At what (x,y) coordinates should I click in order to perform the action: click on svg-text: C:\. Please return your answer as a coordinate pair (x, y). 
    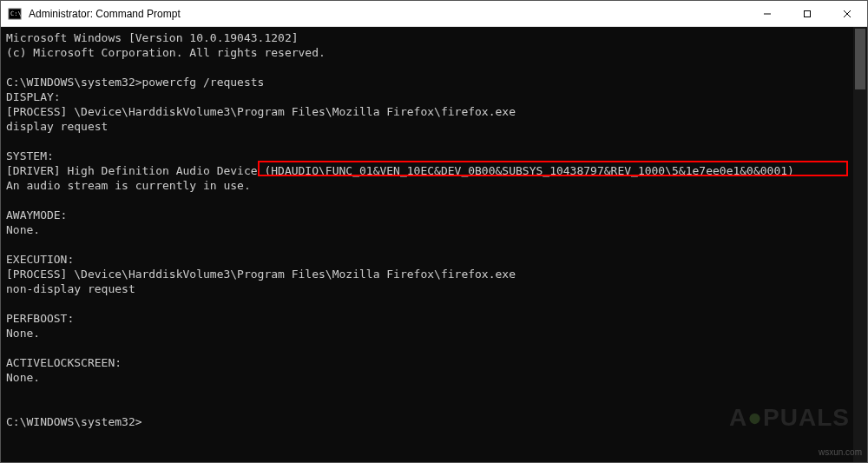
    Looking at the image, I should click on (16, 14).